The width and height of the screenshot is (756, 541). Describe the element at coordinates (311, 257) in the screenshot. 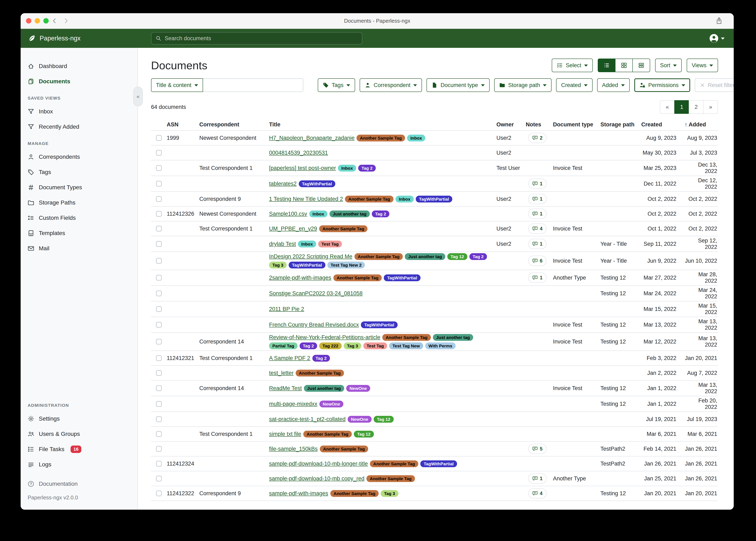

I see `document-title-link: InDesign 2022 Scripting Read Me` at that location.